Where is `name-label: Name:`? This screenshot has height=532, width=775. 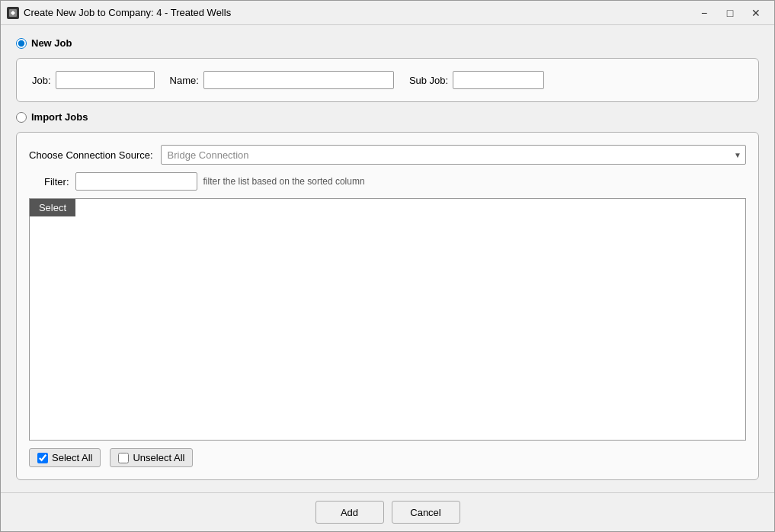 name-label: Name: is located at coordinates (184, 81).